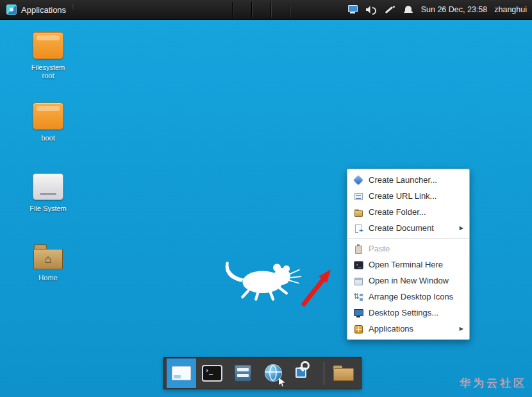 This screenshot has width=532, height=397. Describe the element at coordinates (408, 296) in the screenshot. I see `menu-item-arrange-desktop-icons: Arrange Desktop Icons` at that location.